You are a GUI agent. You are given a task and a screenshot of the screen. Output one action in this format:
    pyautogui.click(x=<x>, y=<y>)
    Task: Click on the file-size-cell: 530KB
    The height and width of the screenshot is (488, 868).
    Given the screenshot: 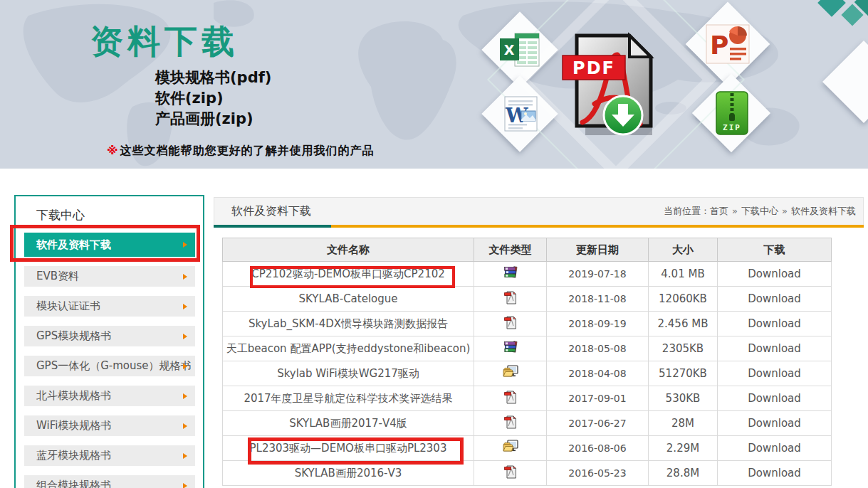 What is the action you would take?
    pyautogui.click(x=684, y=398)
    